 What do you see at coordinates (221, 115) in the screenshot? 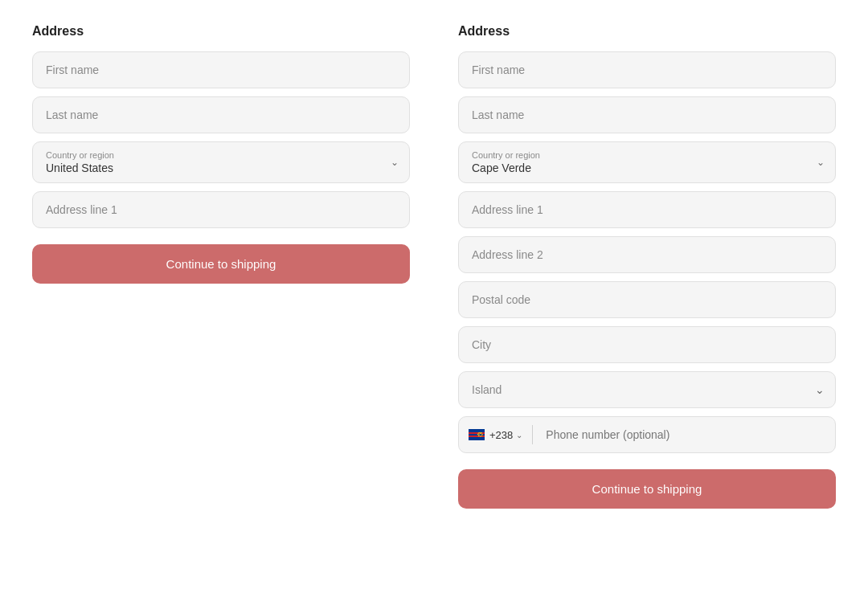
I see `left-last-name-input` at bounding box center [221, 115].